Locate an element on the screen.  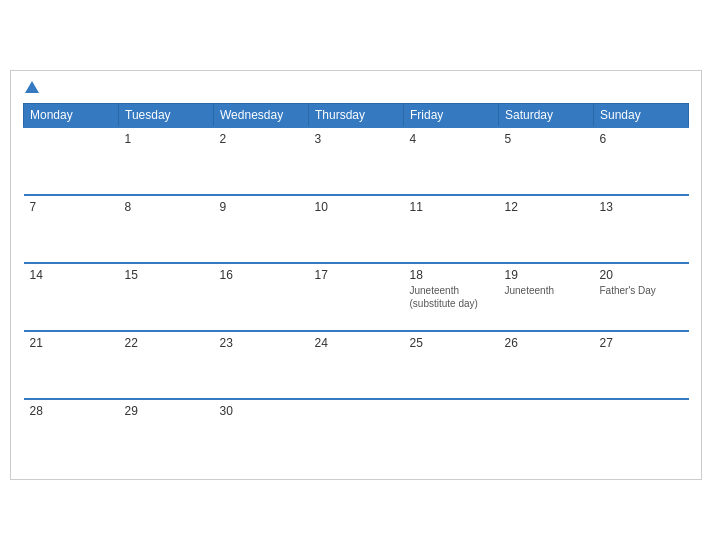
event-label: (substitute day) is located at coordinates (452, 304).